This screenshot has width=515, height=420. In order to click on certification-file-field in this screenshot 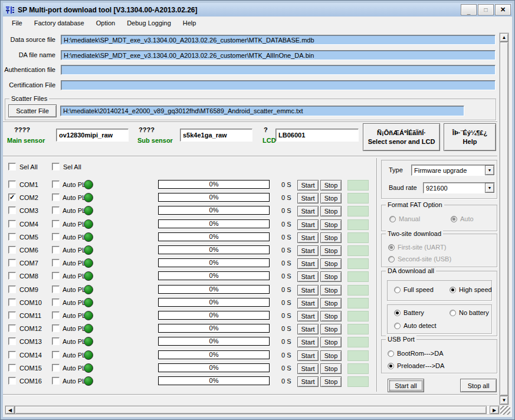, I will do `click(278, 85)`.